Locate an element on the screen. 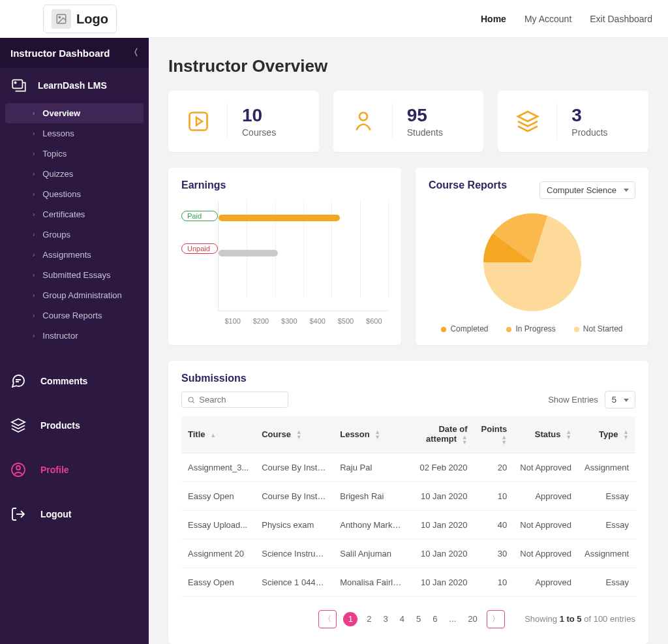 Image resolution: width=668 pixels, height=644 pixels. pagination-page: 2 is located at coordinates (369, 619).